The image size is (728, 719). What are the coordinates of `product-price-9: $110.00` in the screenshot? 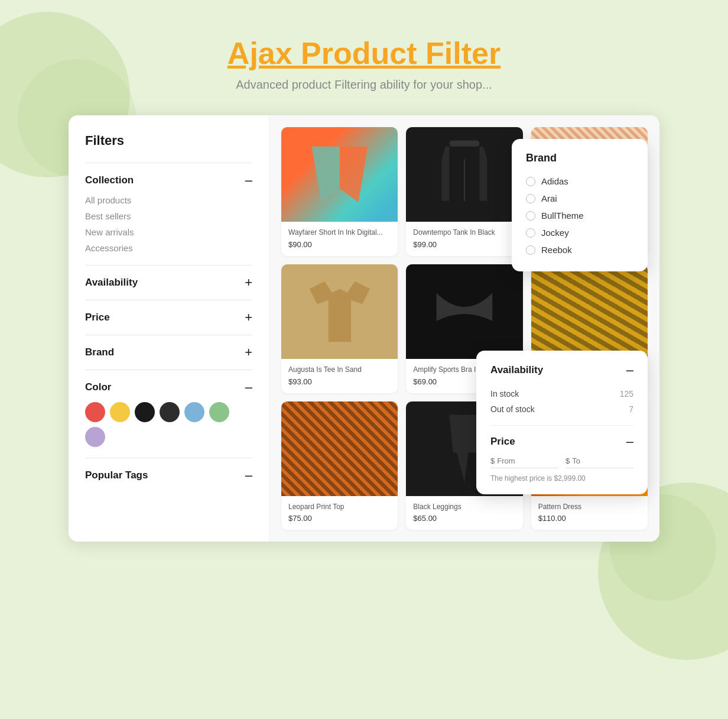 It's located at (590, 518).